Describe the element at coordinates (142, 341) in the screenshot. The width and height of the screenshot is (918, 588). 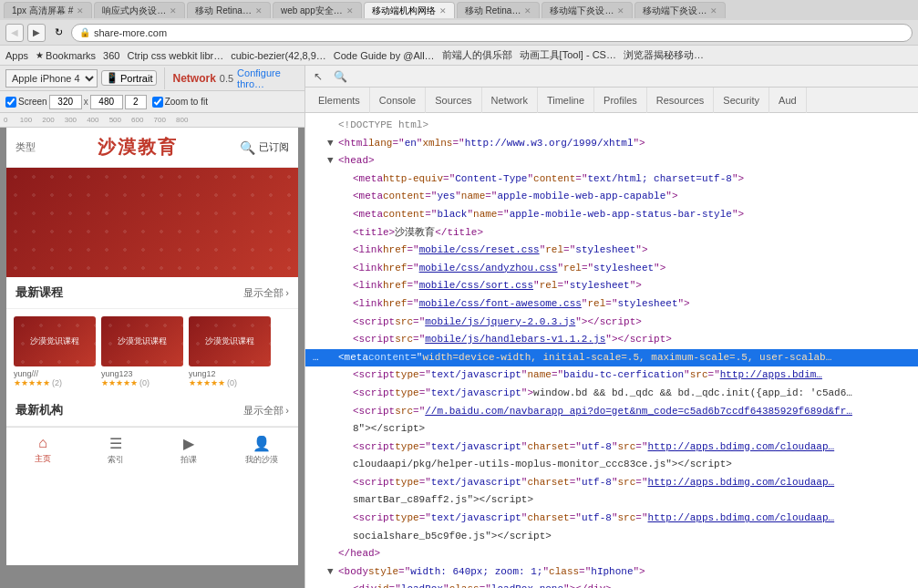
I see `course-thumb-2: 沙漠觉识课程` at that location.